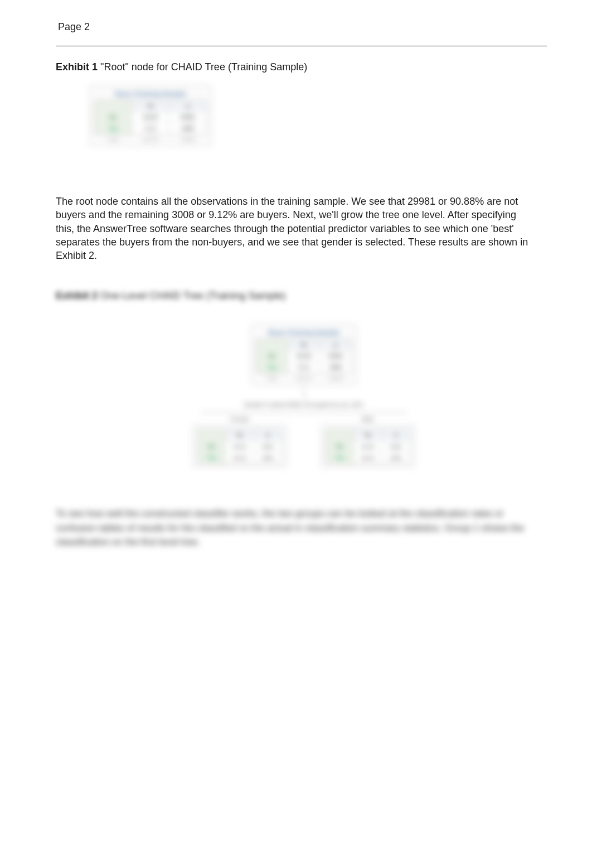 The image size is (592, 868). I want to click on foot-total: Total, so click(113, 139).